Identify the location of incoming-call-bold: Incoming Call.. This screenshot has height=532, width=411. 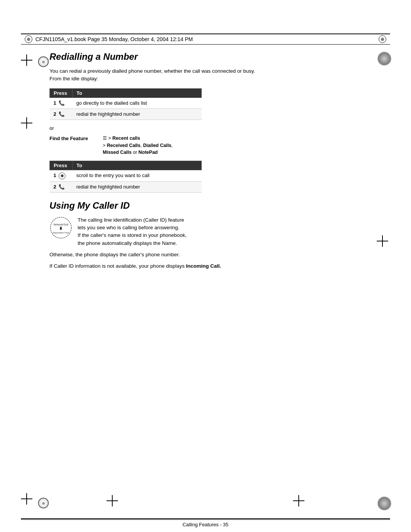
(204, 266).